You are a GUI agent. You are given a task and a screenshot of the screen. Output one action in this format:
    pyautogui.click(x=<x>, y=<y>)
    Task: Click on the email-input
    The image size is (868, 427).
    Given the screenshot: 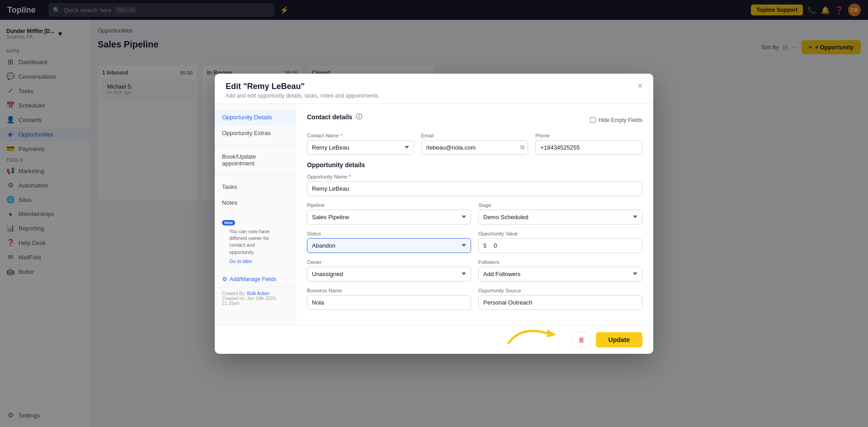 What is the action you would take?
    pyautogui.click(x=475, y=147)
    